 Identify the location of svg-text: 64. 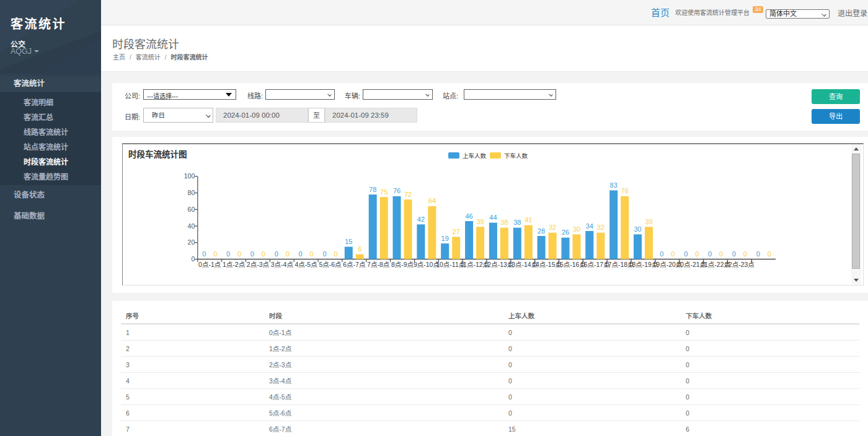
(432, 201).